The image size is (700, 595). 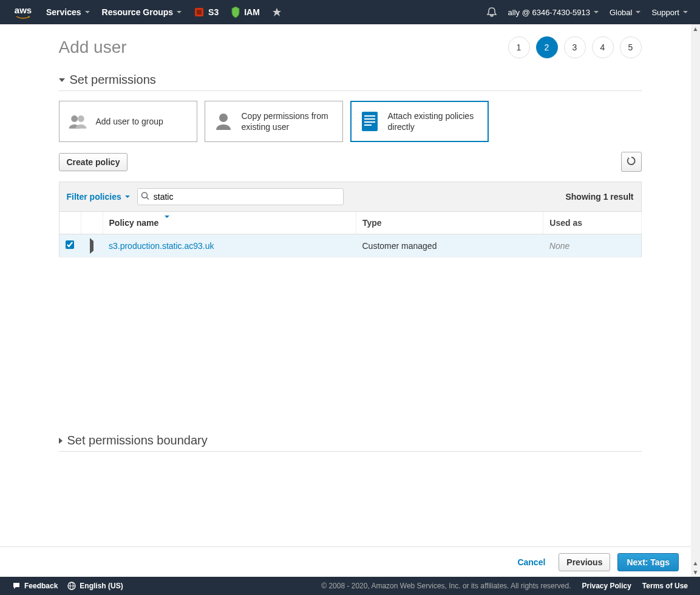 What do you see at coordinates (631, 47) in the screenshot?
I see `wizard-step-5: 5` at bounding box center [631, 47].